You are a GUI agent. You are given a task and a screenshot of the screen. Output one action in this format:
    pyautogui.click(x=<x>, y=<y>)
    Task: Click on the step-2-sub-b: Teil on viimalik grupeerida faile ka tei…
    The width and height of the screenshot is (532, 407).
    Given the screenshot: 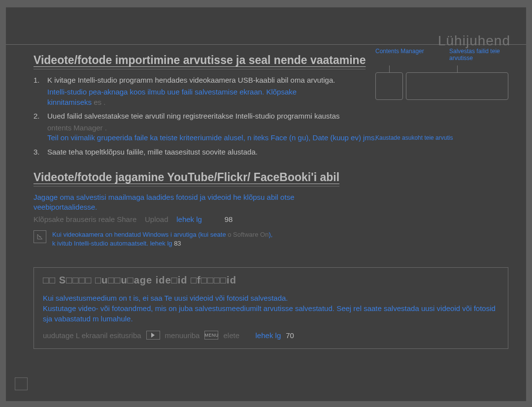 What is the action you would take?
    pyautogui.click(x=212, y=138)
    